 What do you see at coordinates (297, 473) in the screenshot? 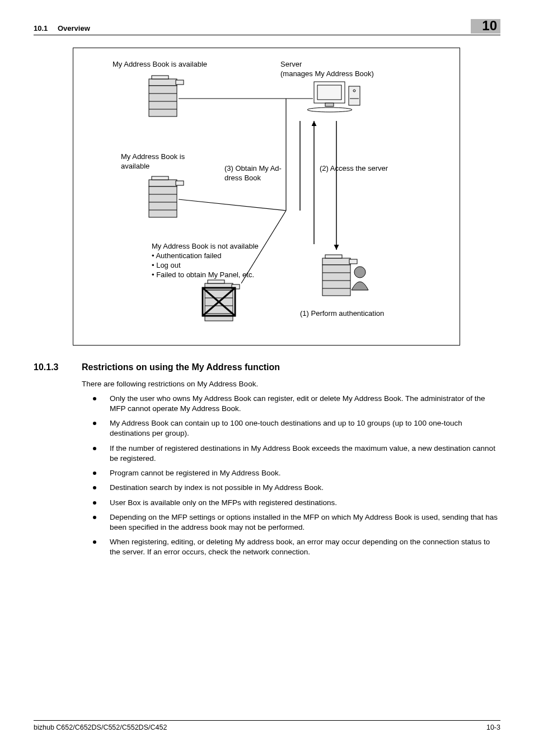
I see `list-item: Program cannot be registered in My Addre…` at bounding box center [297, 473].